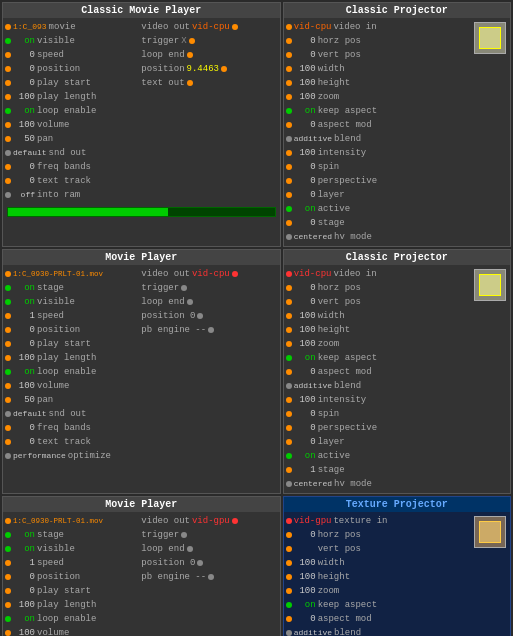 The height and width of the screenshot is (636, 513). What do you see at coordinates (379, 414) in the screenshot?
I see `cp2-spin: 0 spin` at bounding box center [379, 414].